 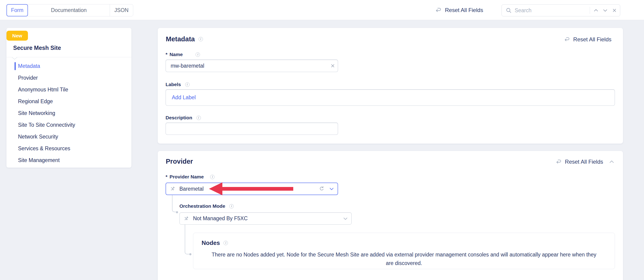 What do you see at coordinates (36, 102) in the screenshot?
I see `sidebar-item-label: Regional Edge` at bounding box center [36, 102].